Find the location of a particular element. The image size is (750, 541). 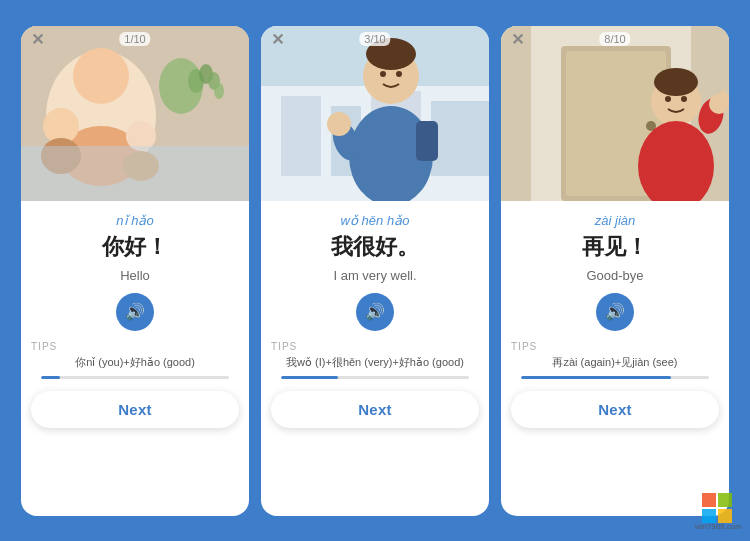

card-2-tips-text: 我wǒ (I)+很hěn (very)+好hǎo (good) is located at coordinates (375, 362).